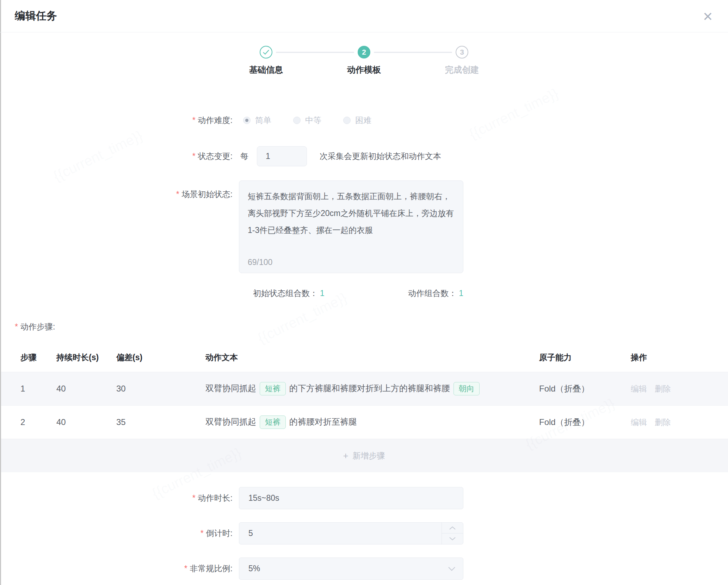 The width and height of the screenshot is (728, 585). Describe the element at coordinates (351, 293) in the screenshot. I see `combination-counts: 初始状态组合数：1 动作组合数：1` at that location.